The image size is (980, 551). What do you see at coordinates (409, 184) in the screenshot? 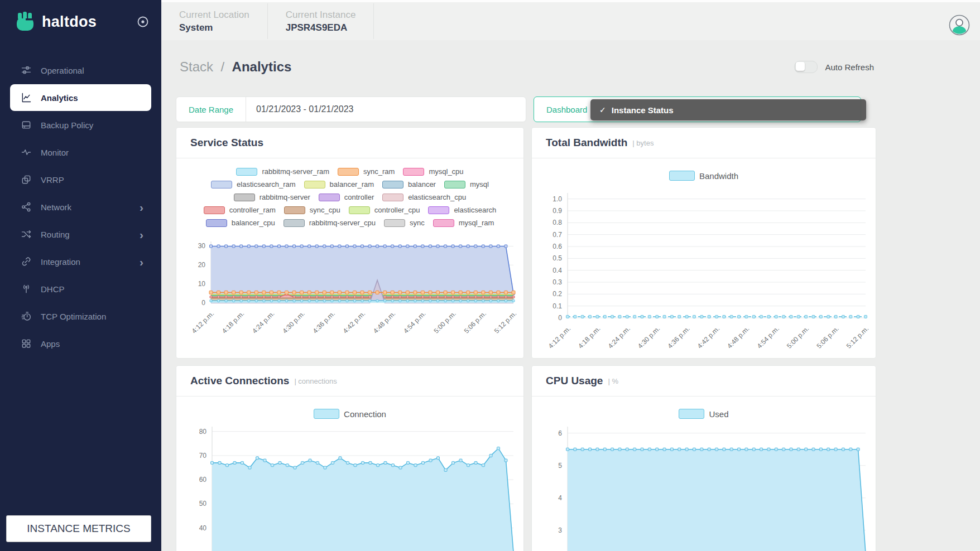
I see `legend-item-balancer: balancer` at bounding box center [409, 184].